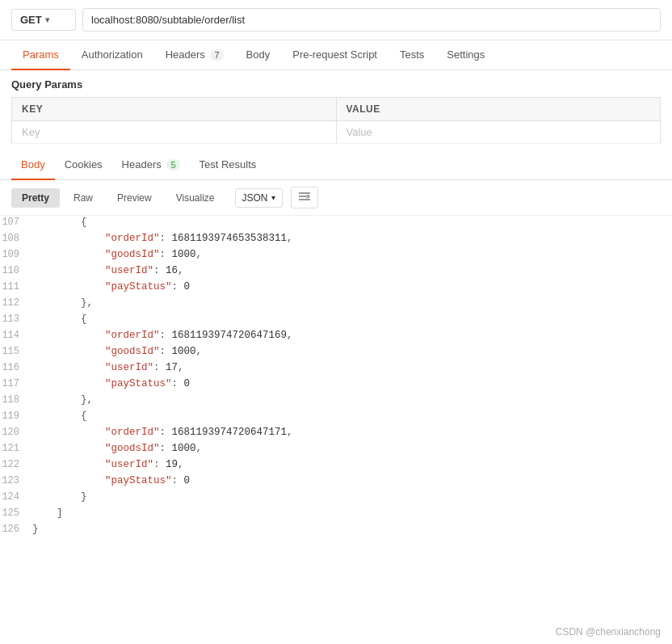 Image resolution: width=672 pixels, height=644 pixels. I want to click on line-content: "orderId": 1681193974653538311,, so click(352, 238).